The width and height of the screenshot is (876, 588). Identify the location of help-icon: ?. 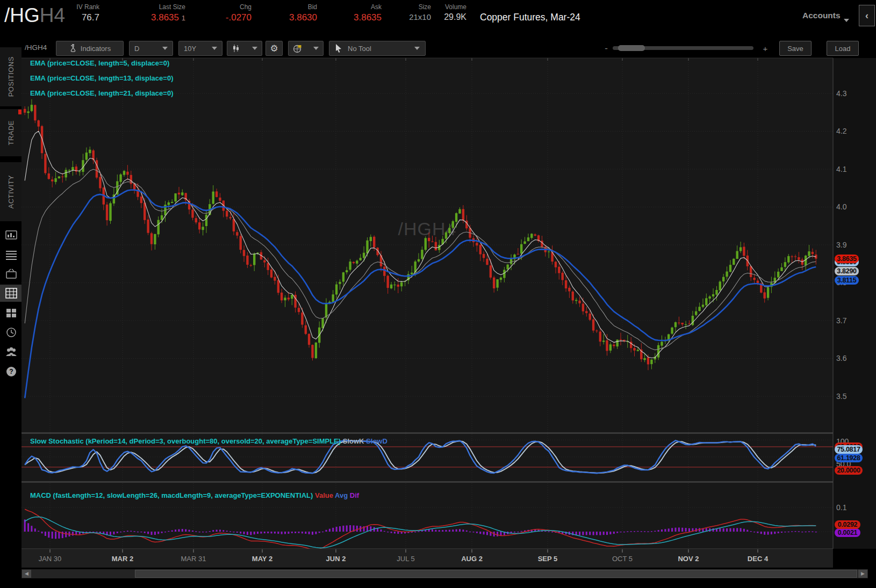
(11, 372).